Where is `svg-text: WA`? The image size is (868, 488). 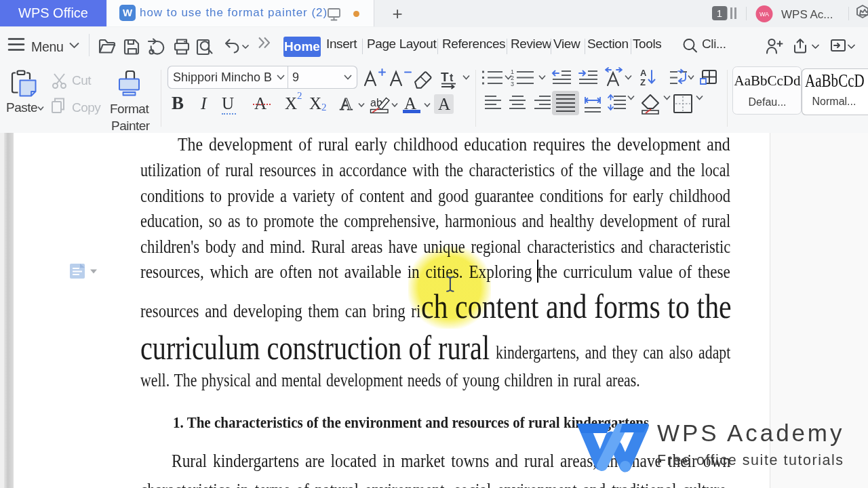 svg-text: WA is located at coordinates (764, 14).